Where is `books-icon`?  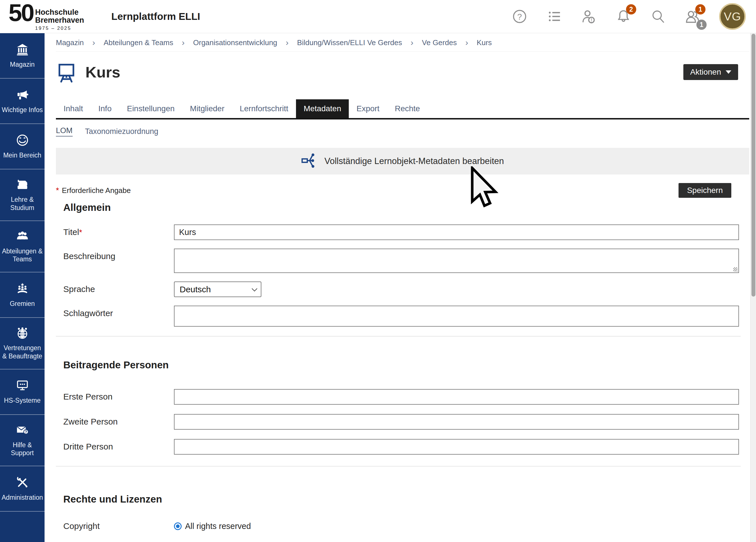
books-icon is located at coordinates (23, 185).